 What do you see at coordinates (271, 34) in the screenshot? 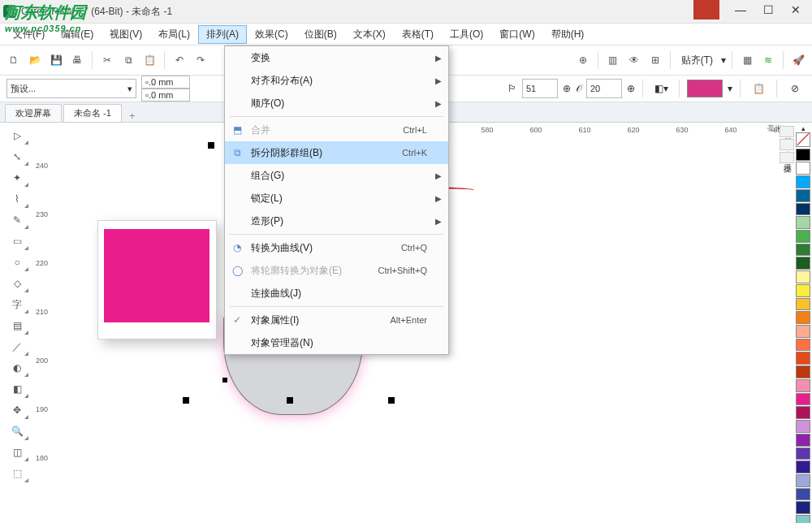
I see `menu-5: 效果(C)` at bounding box center [271, 34].